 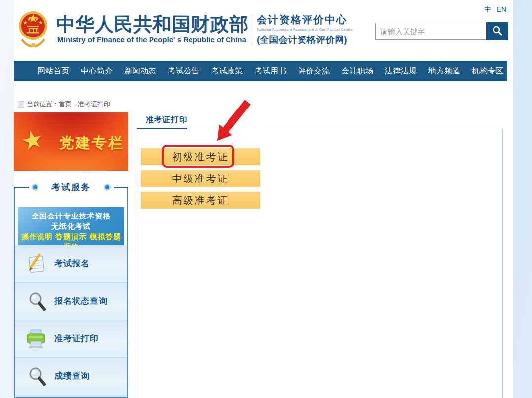 I want to click on intermediate-ticket-button: 中级准考证, so click(x=200, y=179).